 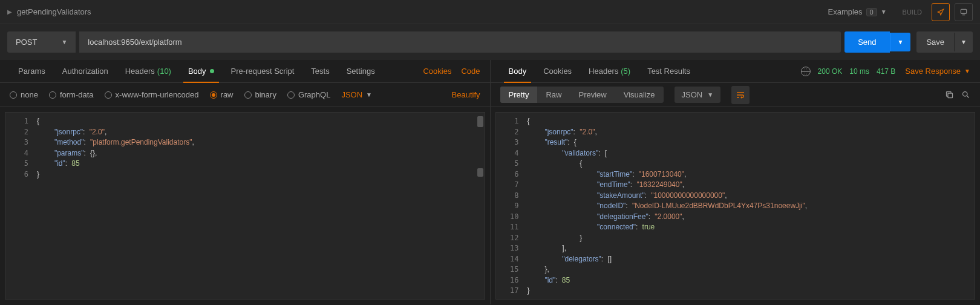 I want to click on tab-authorization: Authorization, so click(x=85, y=71).